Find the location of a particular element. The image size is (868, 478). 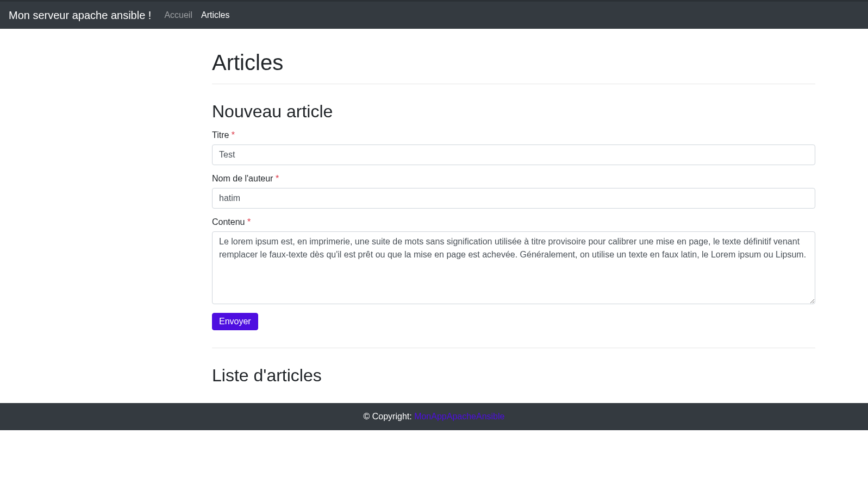

input-auteur is located at coordinates (514, 198).